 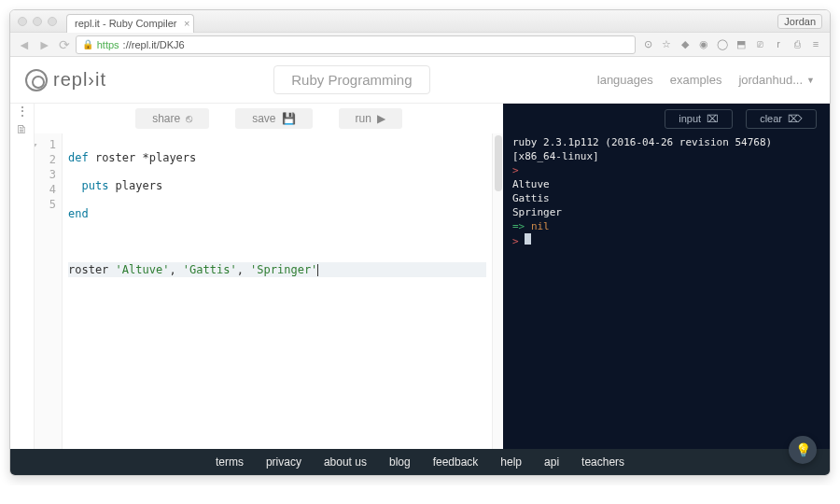 I want to click on share-label: share, so click(x=166, y=119).